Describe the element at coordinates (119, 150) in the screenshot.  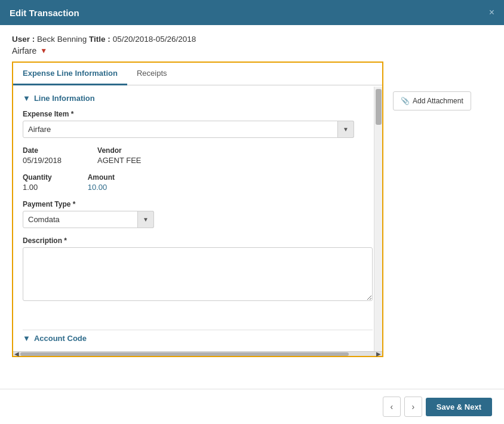
I see `vendor-label: Vendor` at that location.